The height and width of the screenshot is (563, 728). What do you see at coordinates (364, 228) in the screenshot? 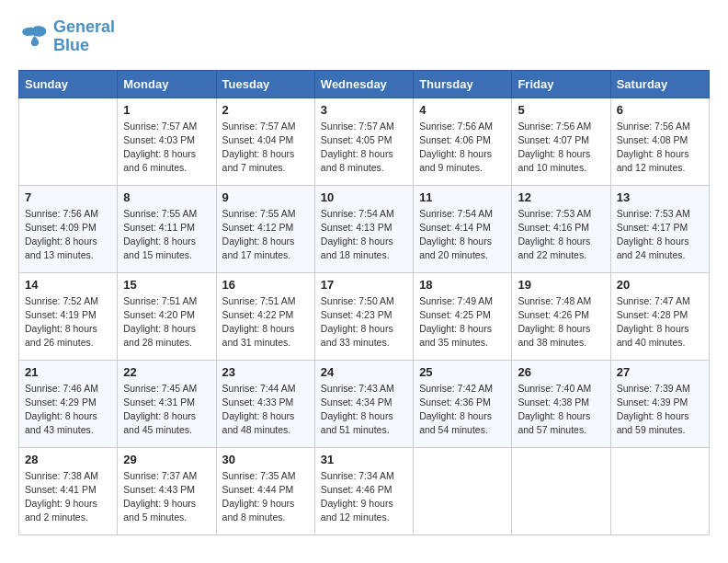
I see `week-row-2: 7Sunrise: 7:56 AM Sunset: 4:09 PM Daylig…` at bounding box center [364, 228].